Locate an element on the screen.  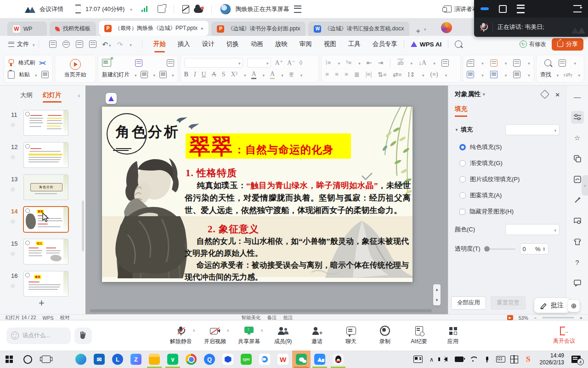
chat-button: 聊天 is located at coordinates (351, 336).